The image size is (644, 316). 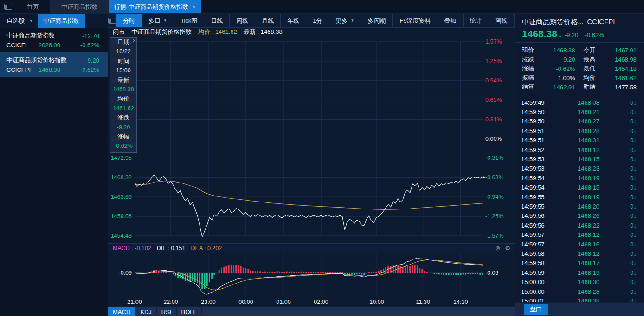 What do you see at coordinates (119, 32) in the screenshot?
I see `market-state: 闭市` at bounding box center [119, 32].